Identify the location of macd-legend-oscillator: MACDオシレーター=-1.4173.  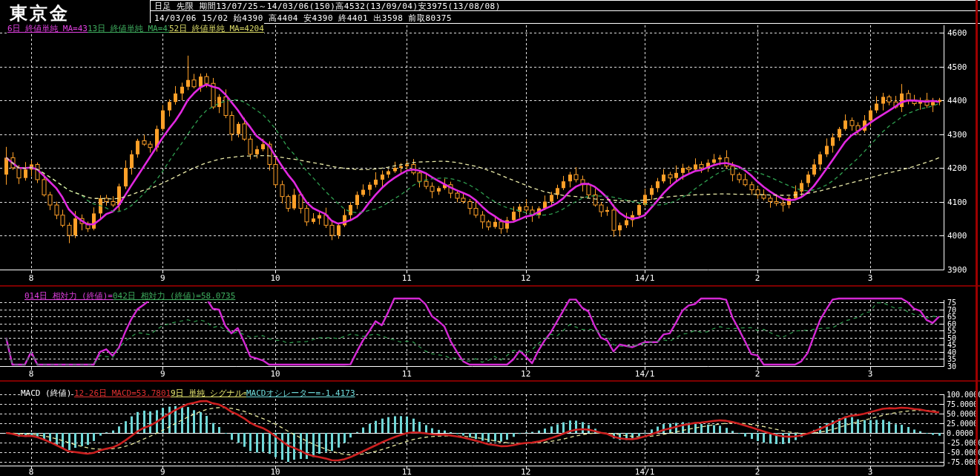
(301, 394).